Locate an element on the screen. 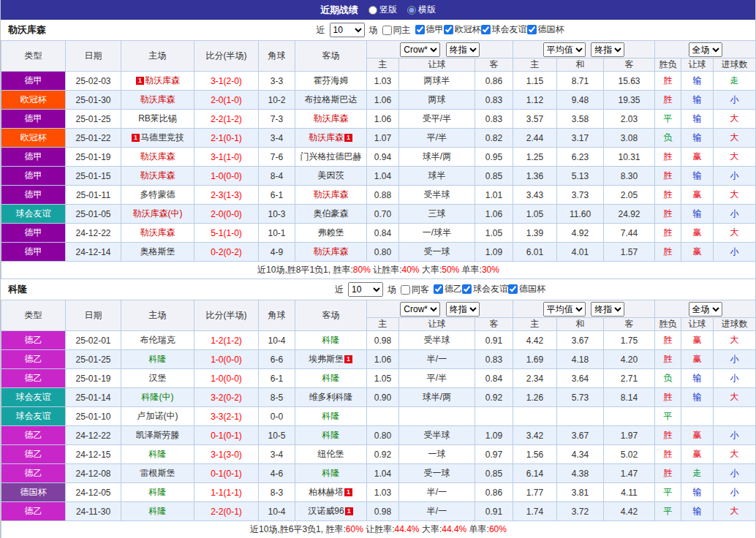  same-venue-filter: 同客 is located at coordinates (415, 289).